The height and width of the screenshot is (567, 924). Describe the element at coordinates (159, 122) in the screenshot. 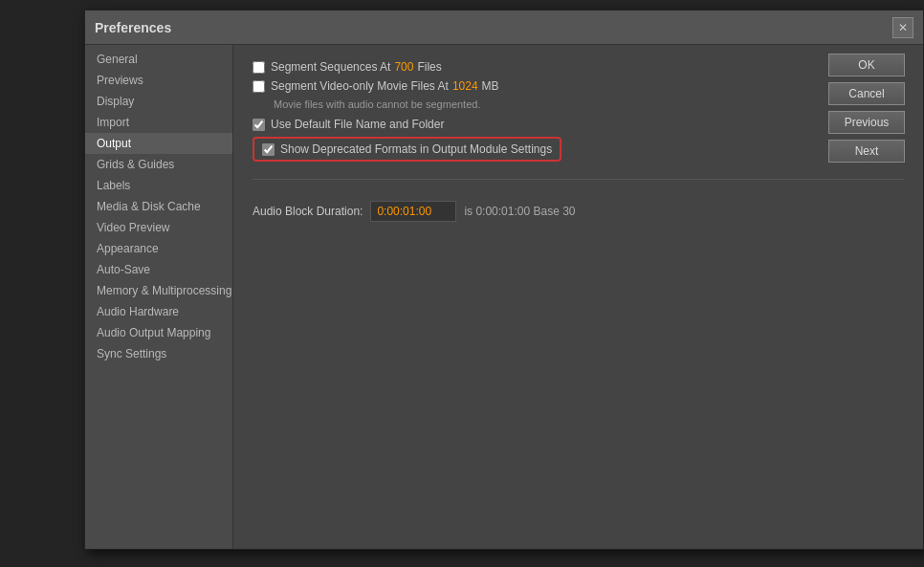

I see `sidebar-item-import: Import` at that location.